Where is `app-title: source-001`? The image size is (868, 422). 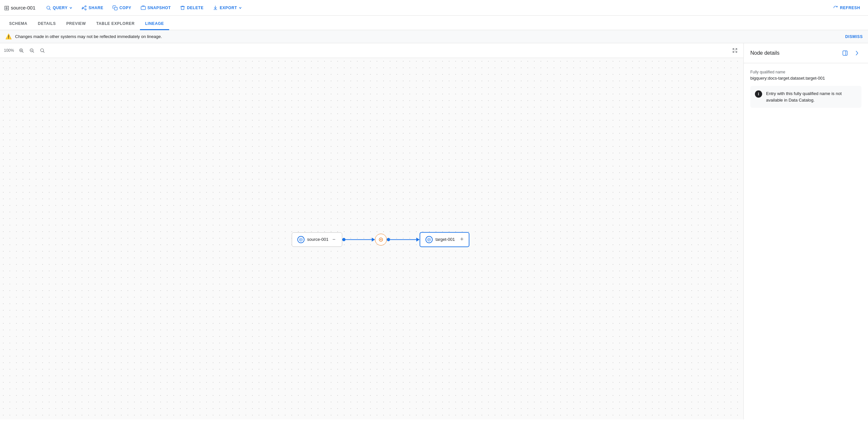 app-title: source-001 is located at coordinates (23, 8).